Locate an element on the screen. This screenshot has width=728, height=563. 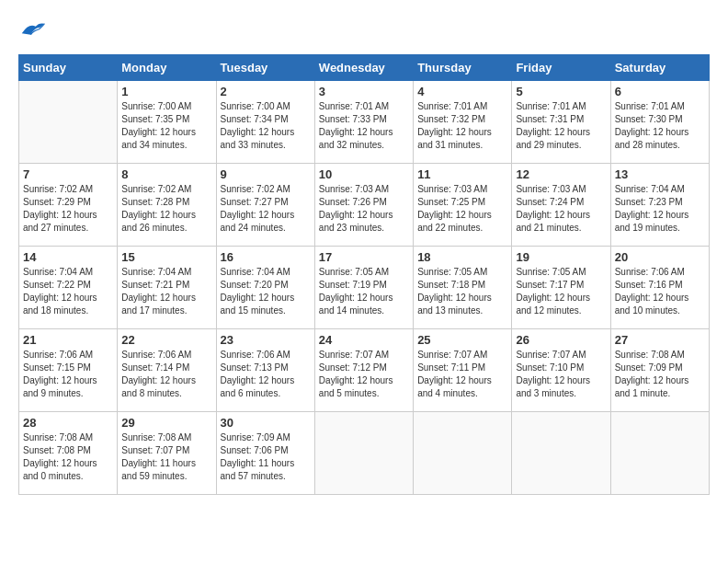
day-info: Sunrise: 7:05 AMSunset: 7:17 PMDaylight:… is located at coordinates (561, 292).